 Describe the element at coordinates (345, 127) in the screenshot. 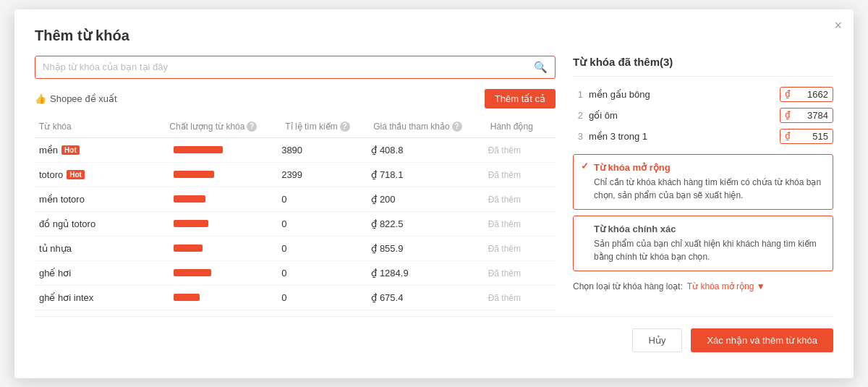

I see `rate-info-icon: ?` at that location.